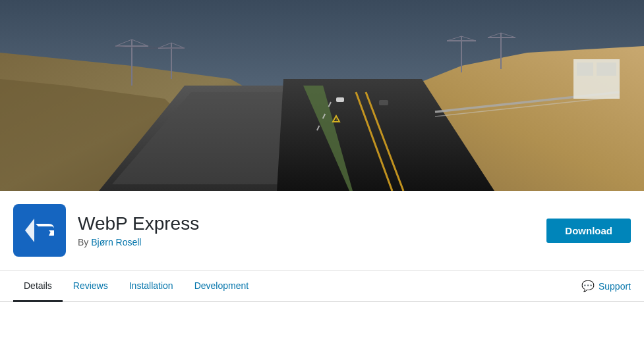 This screenshot has height=337, width=644. Describe the element at coordinates (312, 230) in the screenshot. I see `plugin-text-block: WebP Express By Bjørn Rosell` at that location.